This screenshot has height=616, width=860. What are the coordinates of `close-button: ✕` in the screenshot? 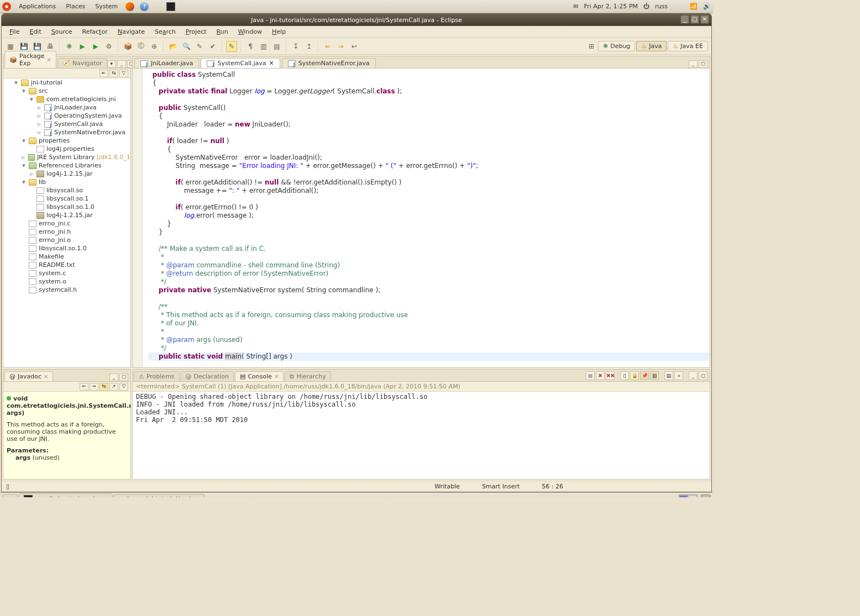 It's located at (705, 19).